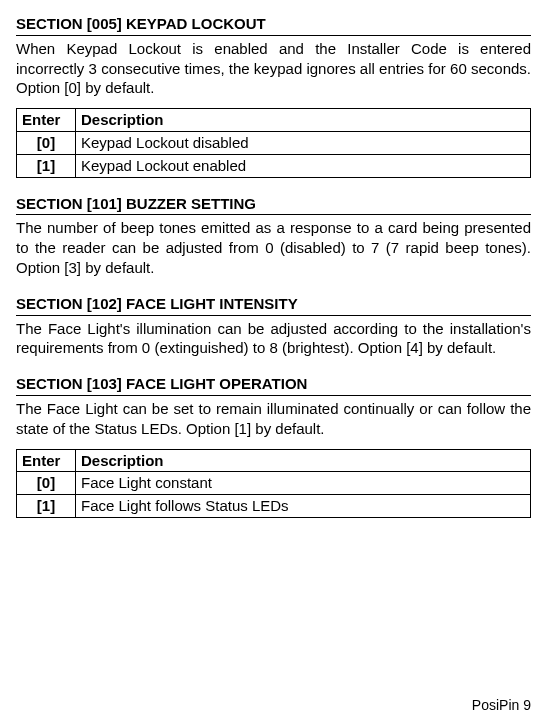  What do you see at coordinates (274, 142) in the screenshot?
I see `table-005: Enter Description [0] Keypad Lockout dis…` at bounding box center [274, 142].